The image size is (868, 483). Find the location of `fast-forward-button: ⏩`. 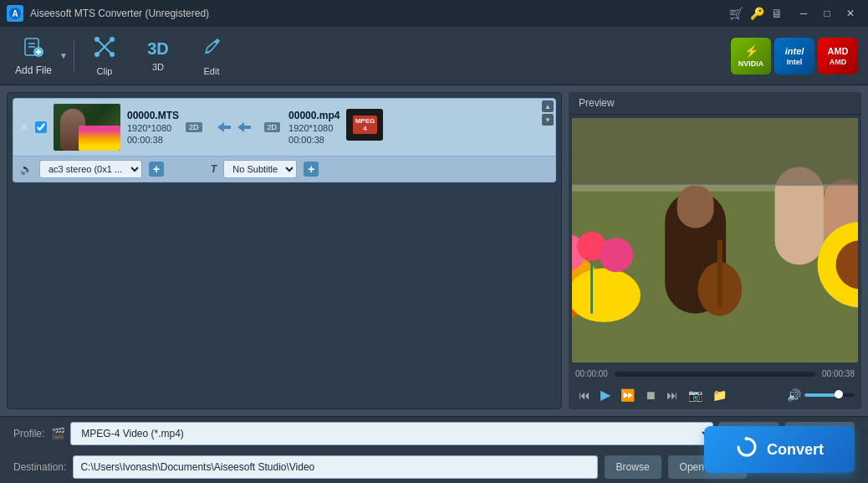

fast-forward-button: ⏩ is located at coordinates (627, 395).